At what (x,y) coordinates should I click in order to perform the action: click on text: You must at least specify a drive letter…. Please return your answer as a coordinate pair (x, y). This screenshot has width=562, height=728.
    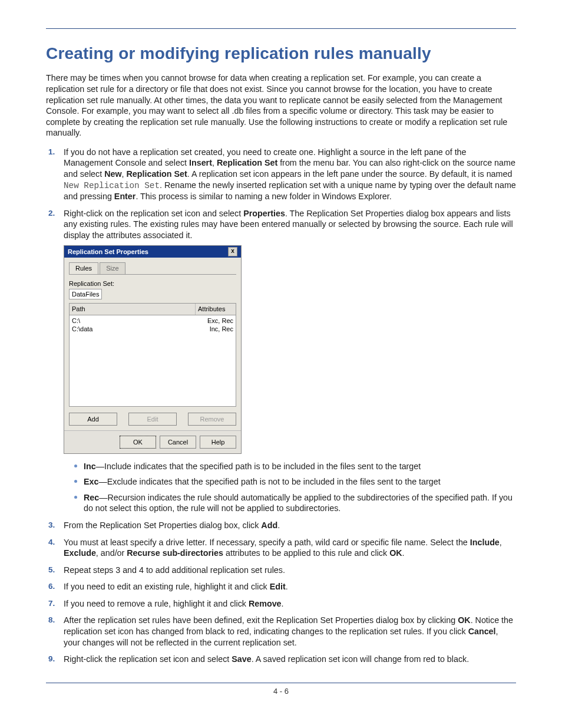
    Looking at the image, I should click on (267, 542).